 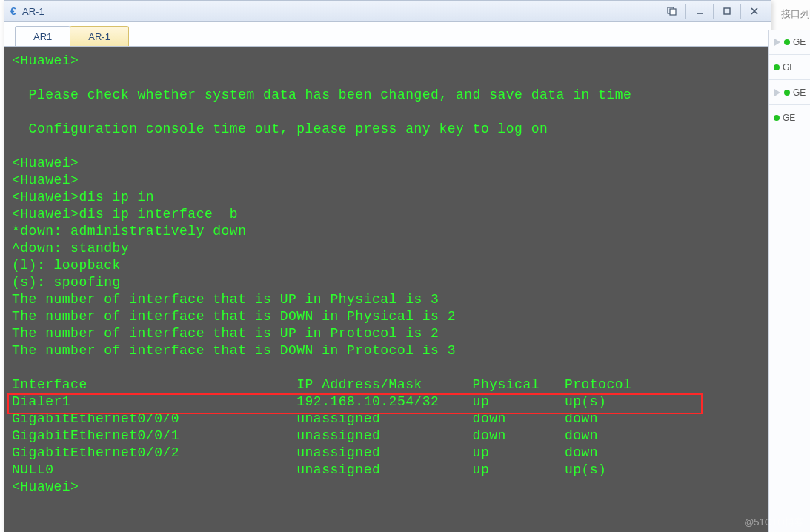 I want to click on titlebar: € AR-1, so click(x=388, y=12).